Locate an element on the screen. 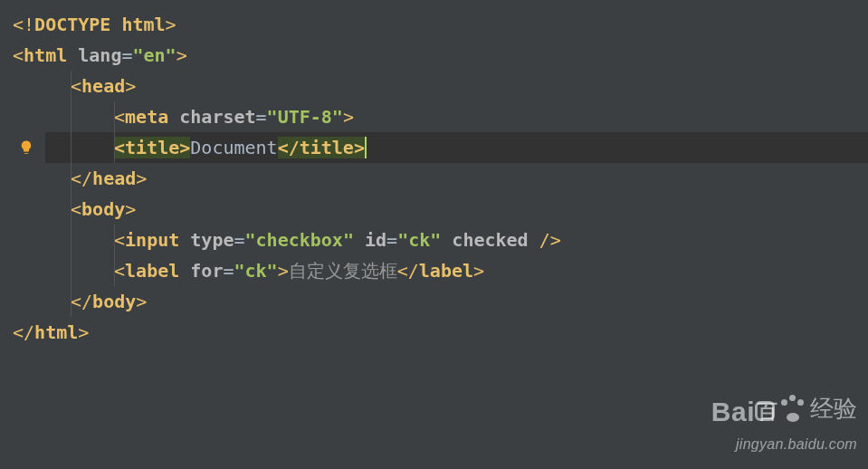 The width and height of the screenshot is (868, 469). watermark-url: jingyan.baidu.com is located at coordinates (784, 445).